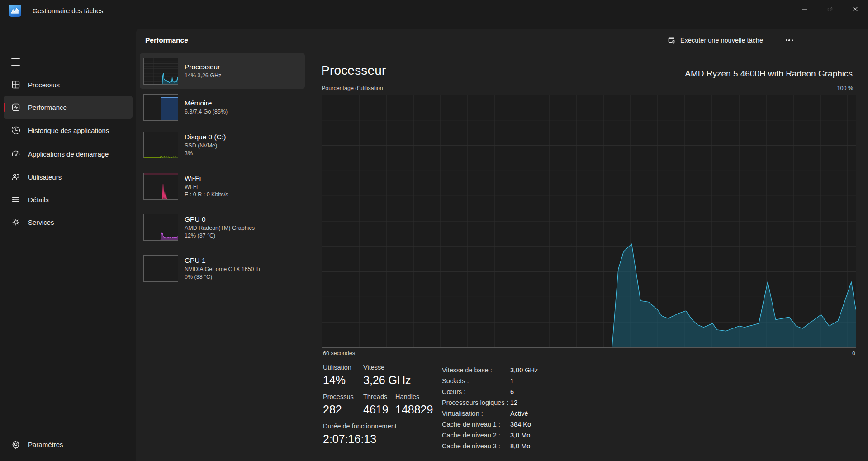  What do you see at coordinates (845, 88) in the screenshot?
I see `chart-y-max-label: 100 %` at bounding box center [845, 88].